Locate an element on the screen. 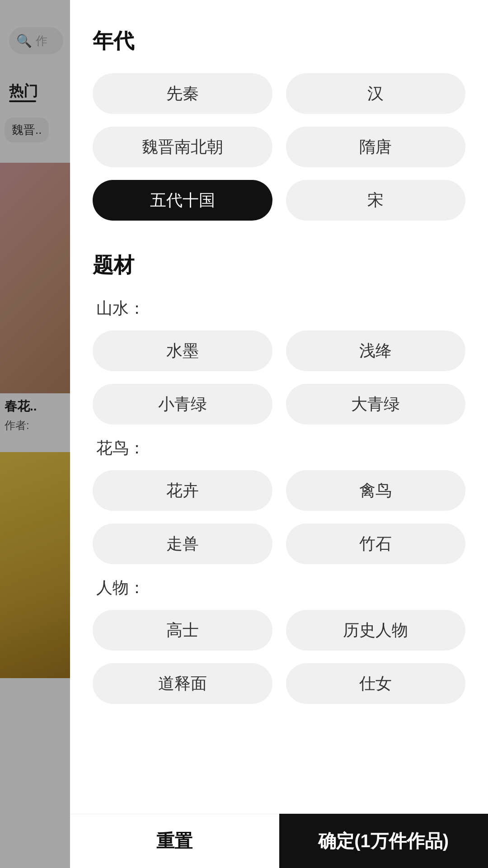 The height and width of the screenshot is (868, 488). landscape-label: 山水： is located at coordinates (281, 308).